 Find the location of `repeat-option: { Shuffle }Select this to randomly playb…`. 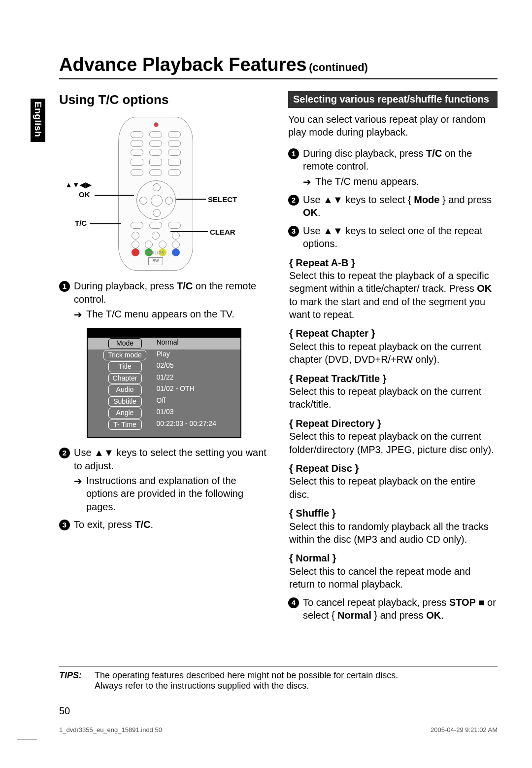

repeat-option: { Shuffle }Select this to randomly playb… is located at coordinates (393, 526).